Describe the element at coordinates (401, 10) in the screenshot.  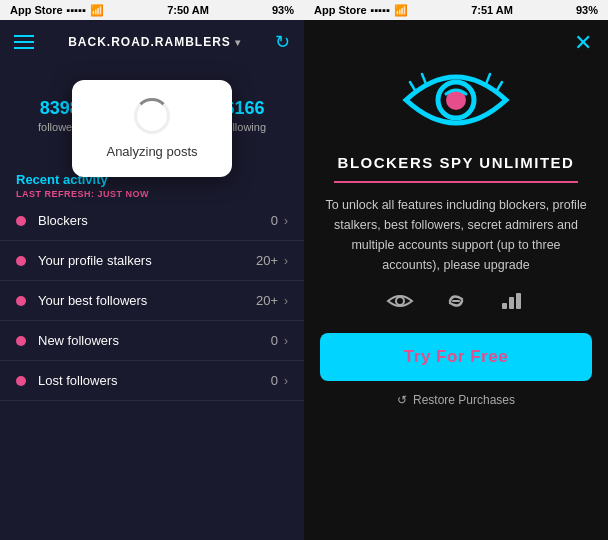
I see `right-wifi-icon: 📶` at that location.